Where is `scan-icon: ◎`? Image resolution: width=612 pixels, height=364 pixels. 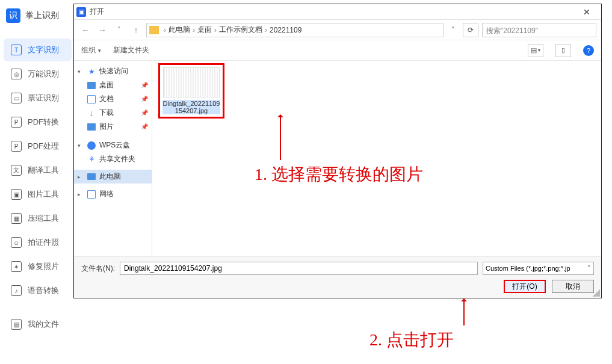
scan-icon: ◎ is located at coordinates (16, 74).